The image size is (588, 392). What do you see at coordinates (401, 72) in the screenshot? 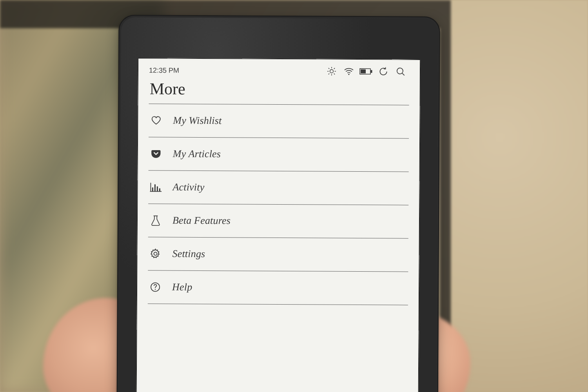
I see `search-icon` at bounding box center [401, 72].